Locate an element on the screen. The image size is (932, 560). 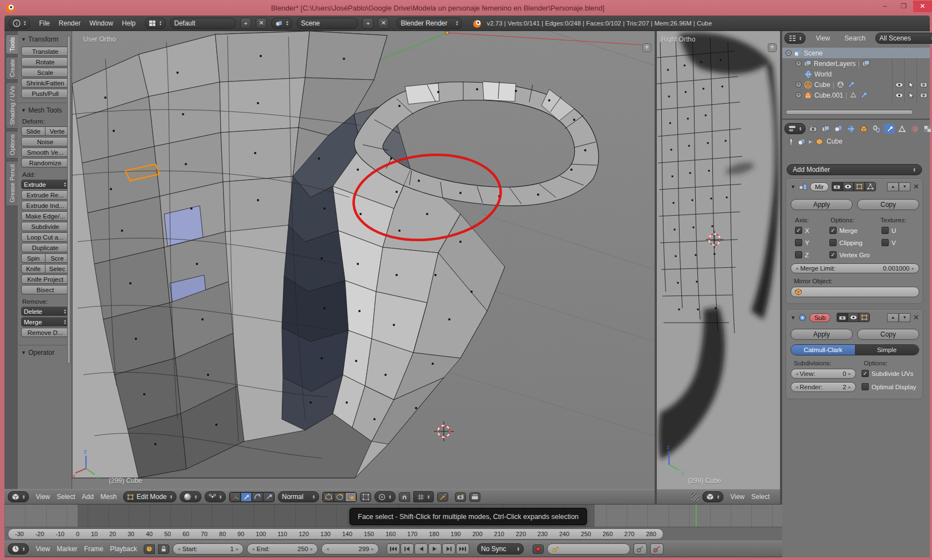
view3d-menu-item: Add is located at coordinates (88, 497).